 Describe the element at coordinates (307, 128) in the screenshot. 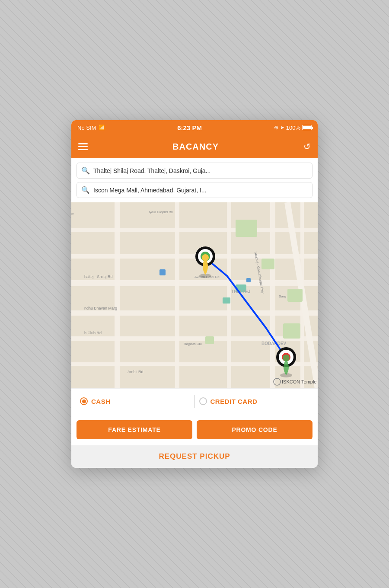

I see `battery-icon` at that location.